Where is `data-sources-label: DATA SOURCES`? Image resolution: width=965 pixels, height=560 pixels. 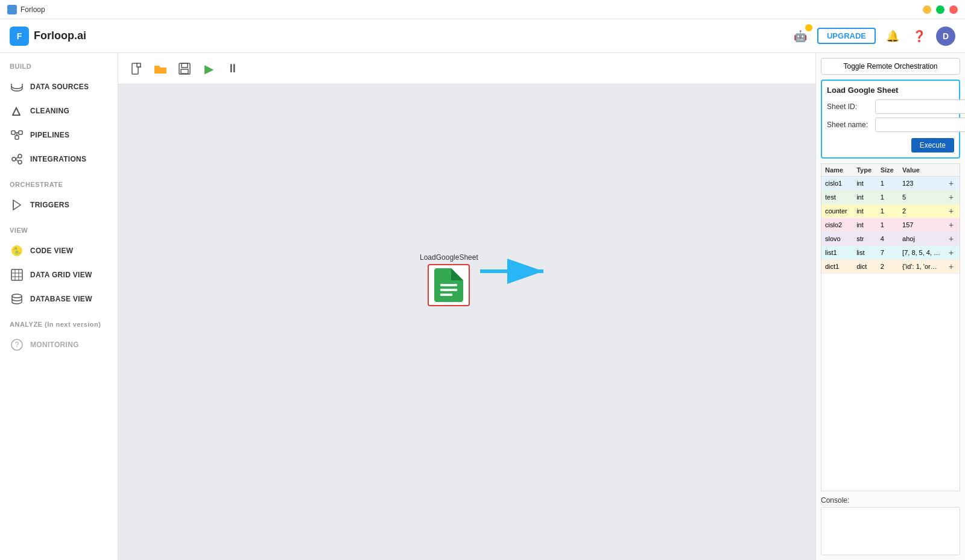 data-sources-label: DATA SOURCES is located at coordinates (59, 87).